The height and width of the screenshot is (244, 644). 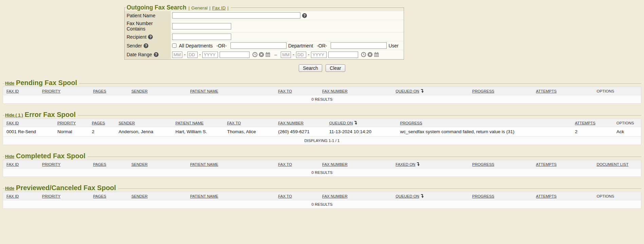 What do you see at coordinates (286, 55) in the screenshot?
I see `to-month-input` at bounding box center [286, 55].